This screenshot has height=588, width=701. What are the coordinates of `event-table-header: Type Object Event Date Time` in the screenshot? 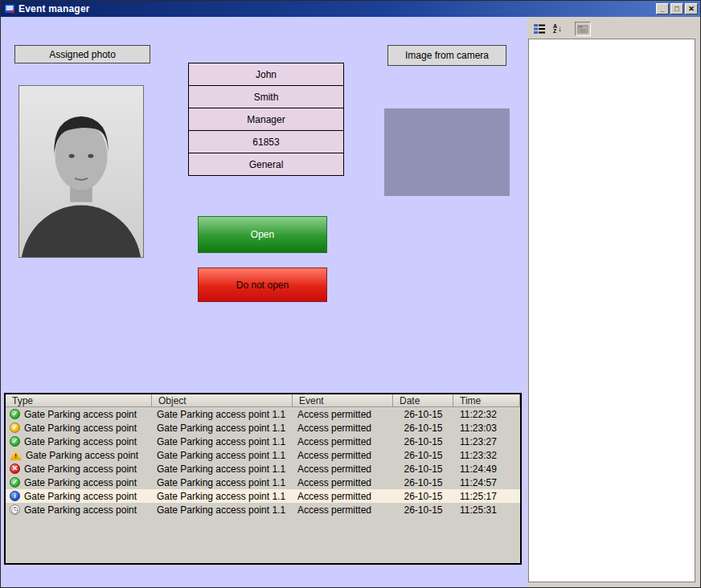 It's located at (263, 401).